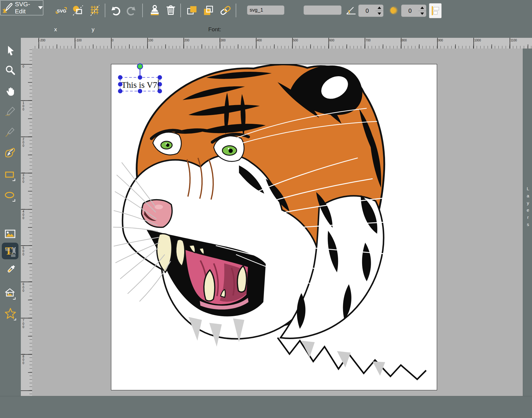  What do you see at coordinates (10, 253) in the screenshot?
I see `connector-icon` at bounding box center [10, 253].